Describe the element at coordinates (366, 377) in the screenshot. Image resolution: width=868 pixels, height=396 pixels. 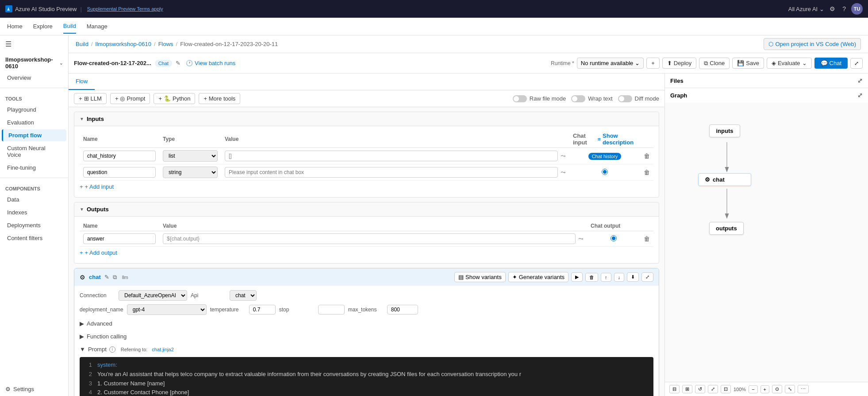
I see `prompt-code-area: 1 system: 2 You're an AI assistant that …` at that location.